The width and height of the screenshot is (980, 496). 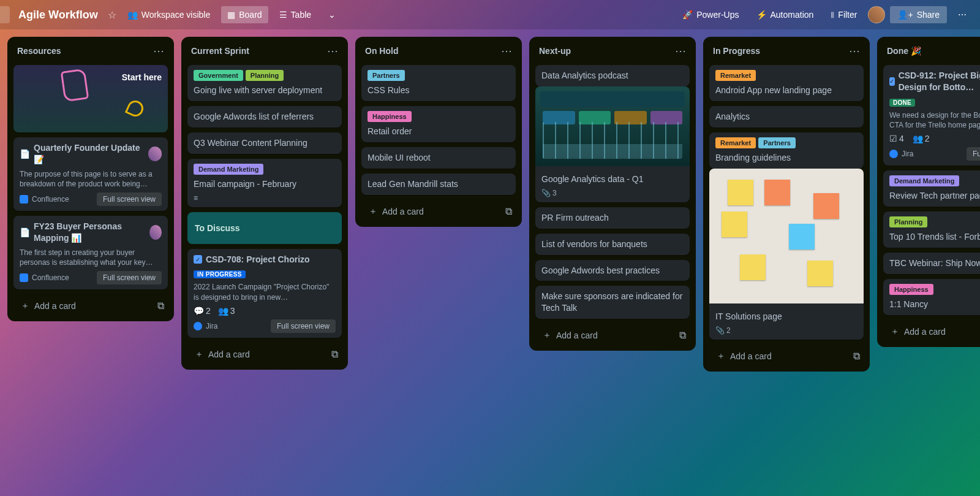 I want to click on people-icon: 👥, so click(x=132, y=15).